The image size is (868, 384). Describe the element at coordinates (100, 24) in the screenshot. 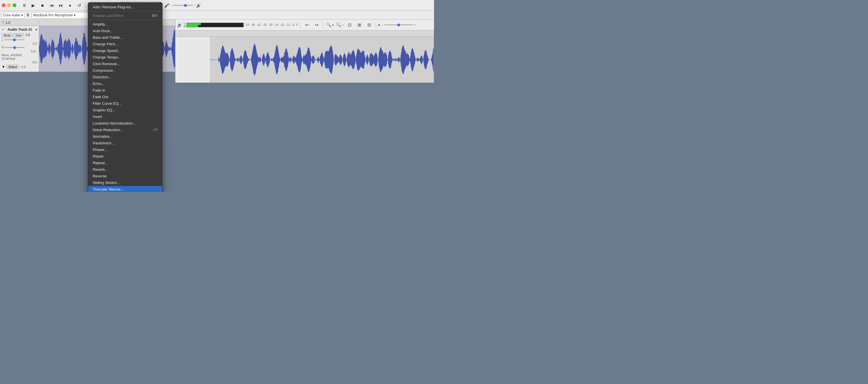

I see `item-label-amplify: Amplify...` at that location.